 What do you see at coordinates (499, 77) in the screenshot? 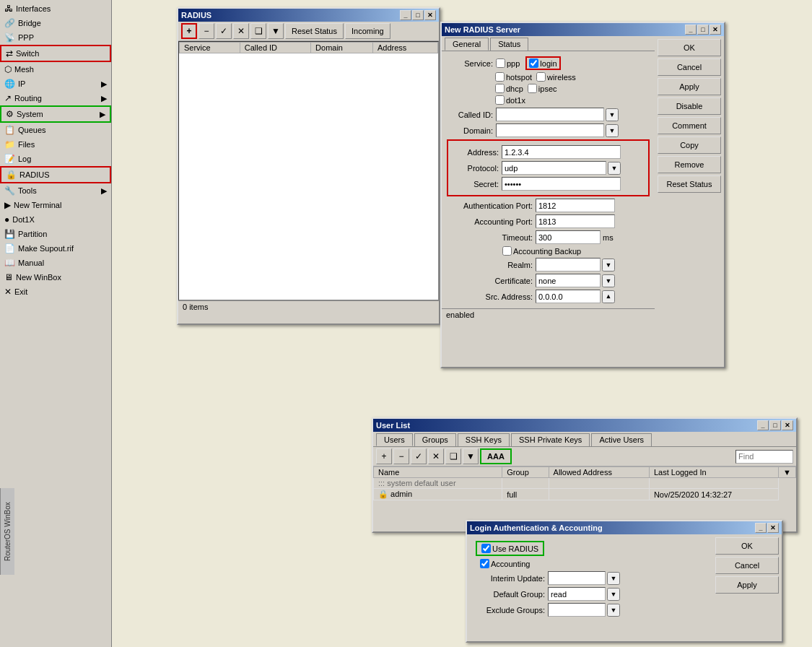
I see `hotspot-checkbox` at bounding box center [499, 77].